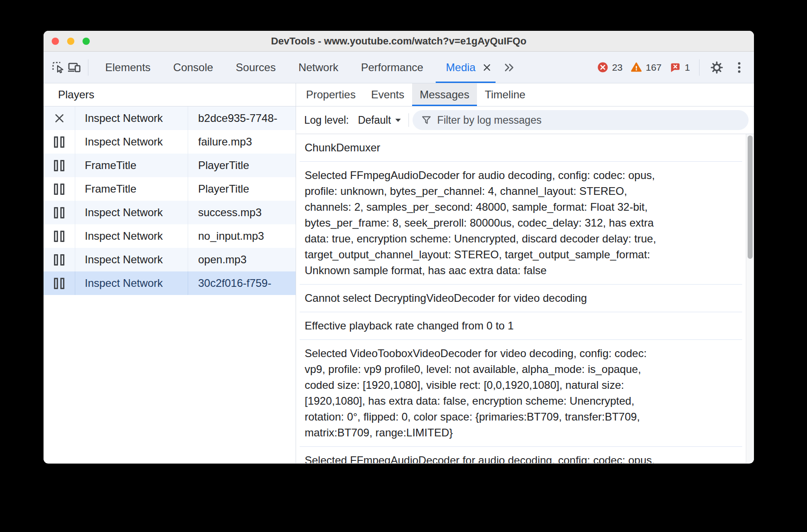 This screenshot has height=532, width=807. Describe the element at coordinates (308, 67) in the screenshot. I see `panel-tabs: Elements Console Sources Network Perform…` at that location.